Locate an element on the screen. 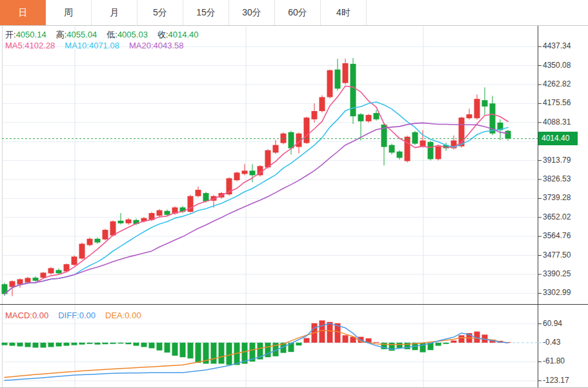 The height and width of the screenshot is (388, 588). price-tick-label: 3652.02 is located at coordinates (556, 217).